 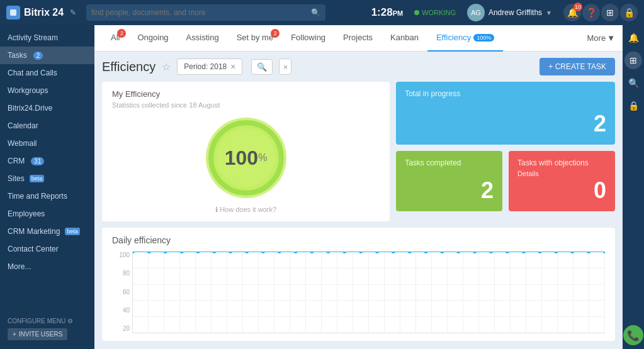 What do you see at coordinates (602, 38) in the screenshot?
I see `tabs-more-button: More ▼` at bounding box center [602, 38].